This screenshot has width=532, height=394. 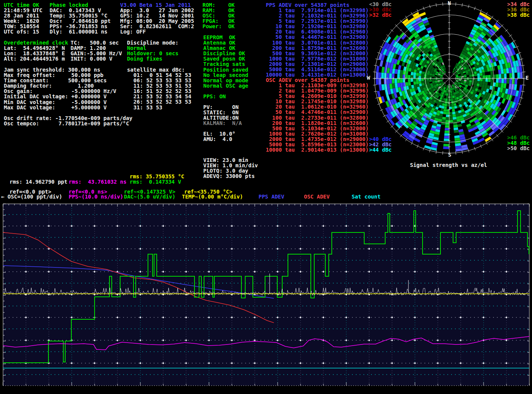 What do you see at coordinates (69, 5) in the screenshot?
I see `phase-status-title: Phase locked` at bounding box center [69, 5].